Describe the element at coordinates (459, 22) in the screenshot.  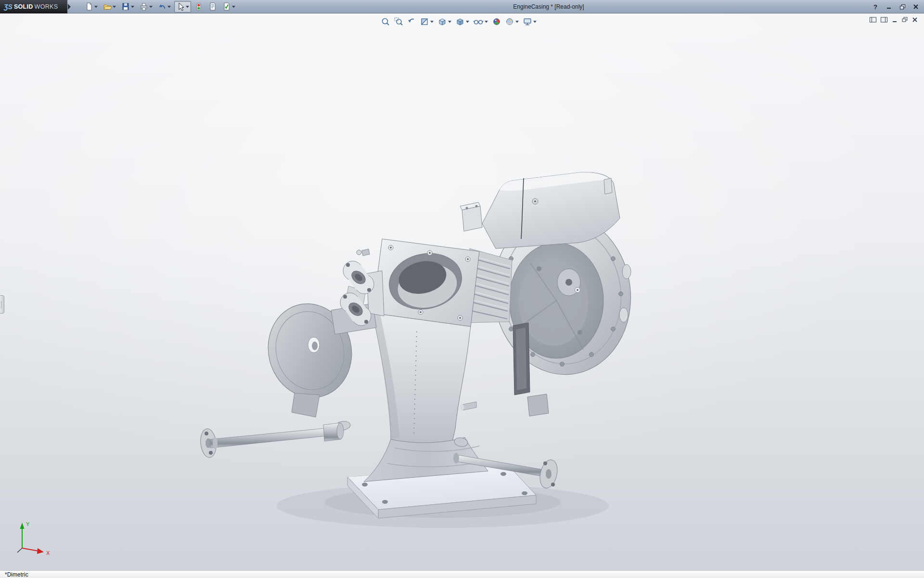
I see `heads-up-view-toolbar` at that location.